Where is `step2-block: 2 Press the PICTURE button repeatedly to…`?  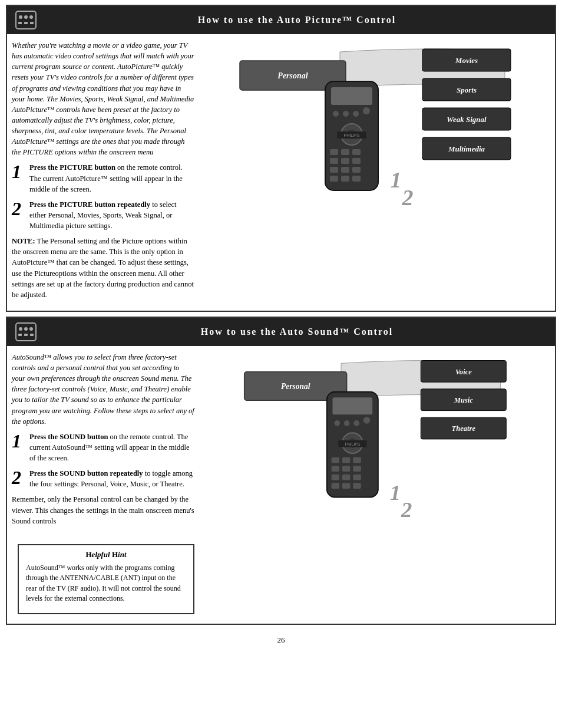 step2-block: 2 Press the PICTURE button repeatedly to… is located at coordinates (103, 215).